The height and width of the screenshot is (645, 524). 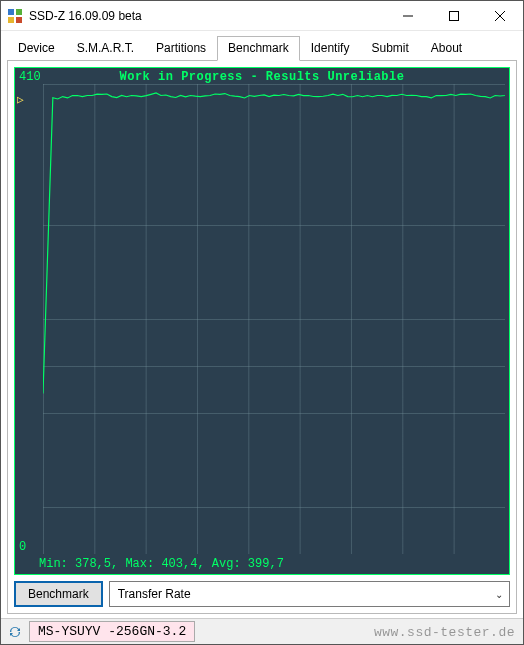 What do you see at coordinates (181, 48) in the screenshot?
I see `tab-partitions: Partitions` at bounding box center [181, 48].